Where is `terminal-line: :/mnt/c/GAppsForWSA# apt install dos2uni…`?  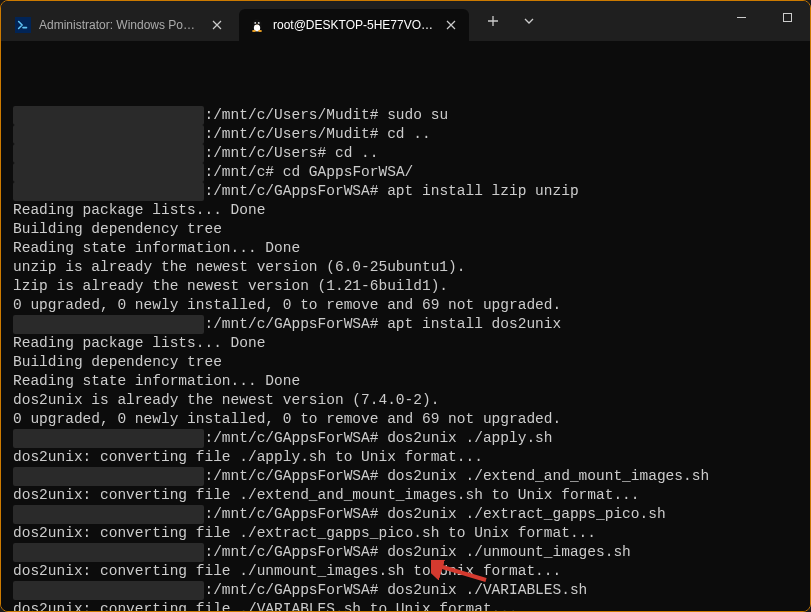
terminal-line: :/mnt/c/GAppsForWSA# apt install dos2uni… is located at coordinates (406, 324).